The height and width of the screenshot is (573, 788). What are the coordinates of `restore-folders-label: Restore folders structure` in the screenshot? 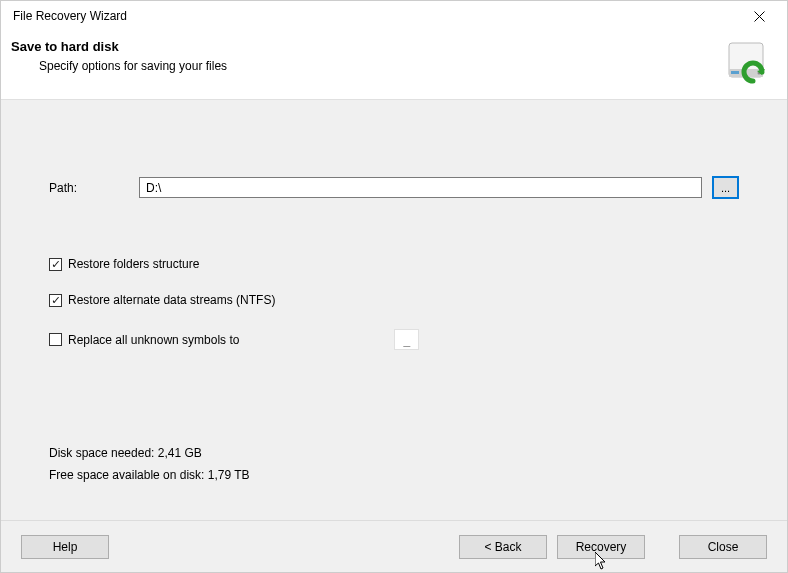 It's located at (134, 264).